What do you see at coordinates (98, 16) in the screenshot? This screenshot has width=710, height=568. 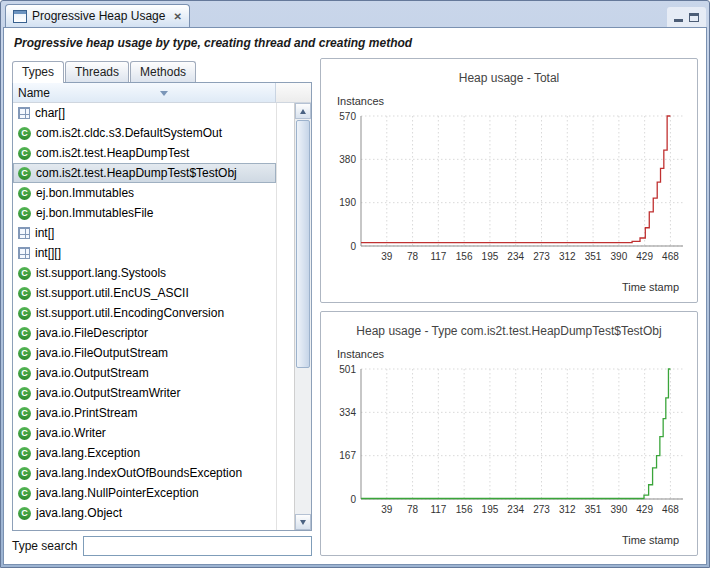 I see `view-tab-progressive-heap-usage: Progressive Heap Usage ✕` at bounding box center [98, 16].